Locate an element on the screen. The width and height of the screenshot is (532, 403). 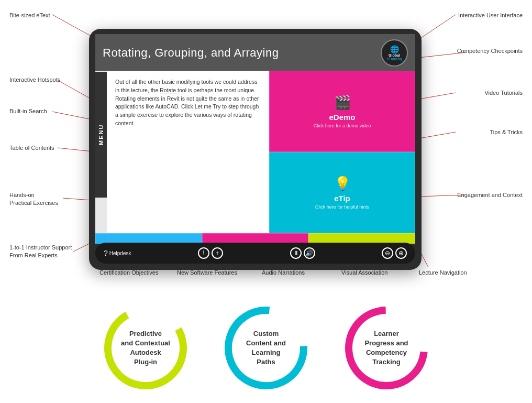
globe-icon: 🌐 is located at coordinates (395, 49).